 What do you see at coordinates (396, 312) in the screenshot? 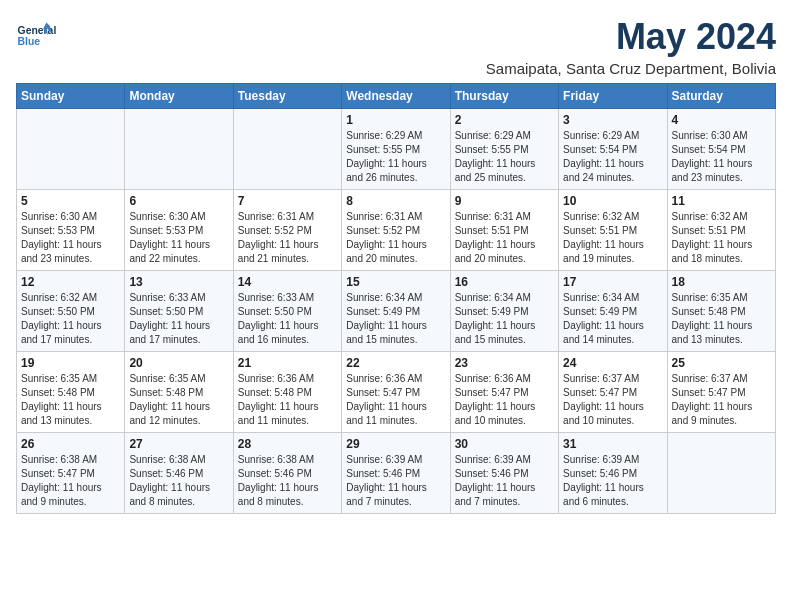
I see `calendar-week-2: 12Sunrise: 6:32 AM Sunset: 5:50 PM Dayli…` at bounding box center [396, 312].